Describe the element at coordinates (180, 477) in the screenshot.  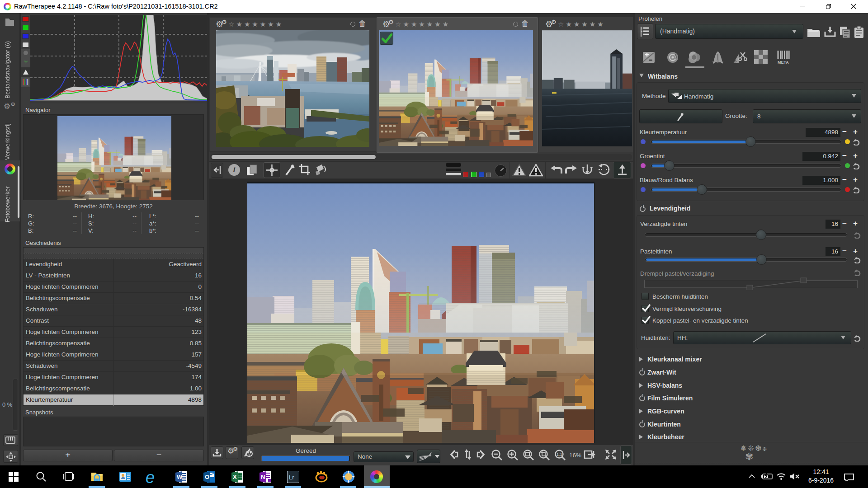
I see `svg-text: W` at that location.